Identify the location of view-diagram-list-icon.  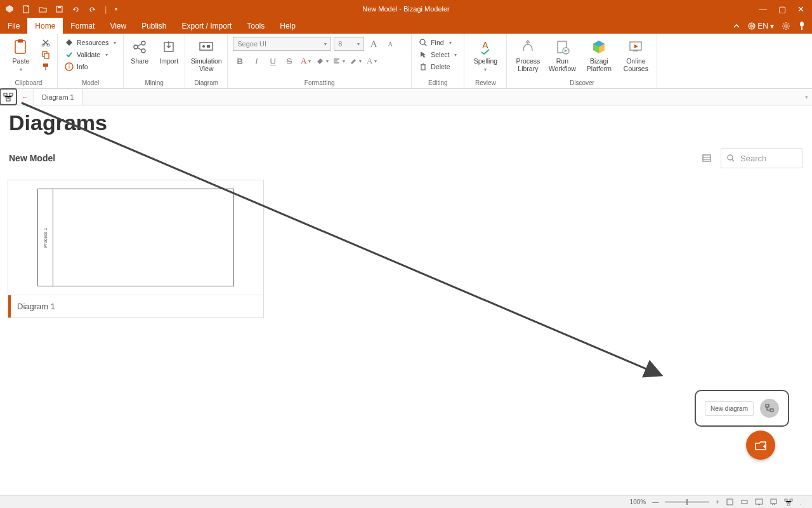
(789, 502).